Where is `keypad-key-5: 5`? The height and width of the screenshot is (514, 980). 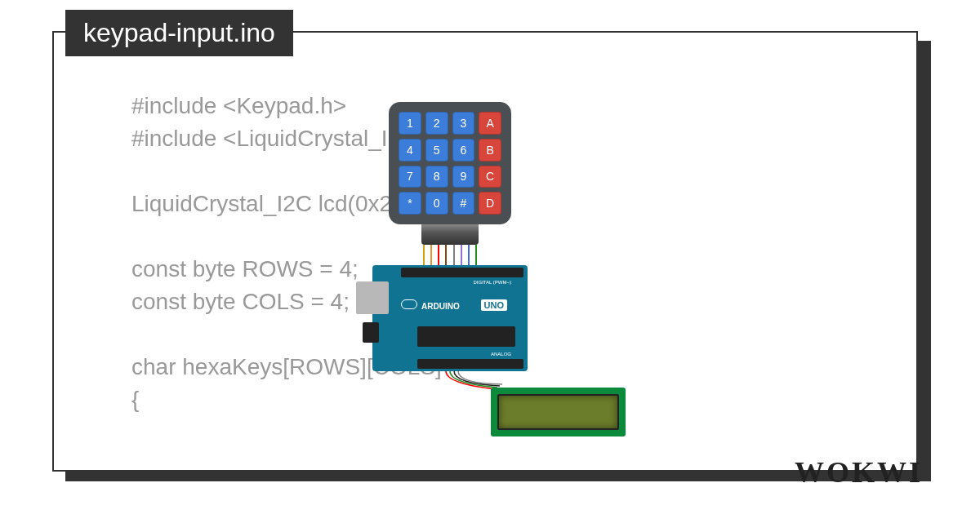
keypad-key-5: 5 is located at coordinates (437, 150).